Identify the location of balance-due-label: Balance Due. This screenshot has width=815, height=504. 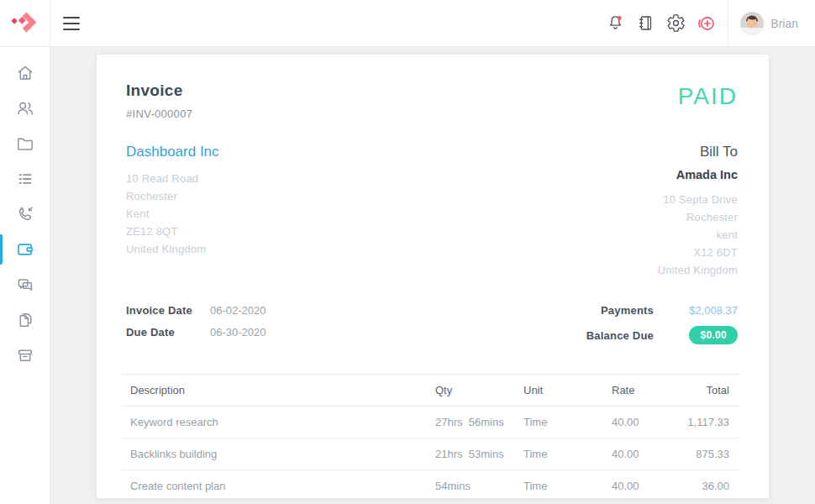
(620, 336).